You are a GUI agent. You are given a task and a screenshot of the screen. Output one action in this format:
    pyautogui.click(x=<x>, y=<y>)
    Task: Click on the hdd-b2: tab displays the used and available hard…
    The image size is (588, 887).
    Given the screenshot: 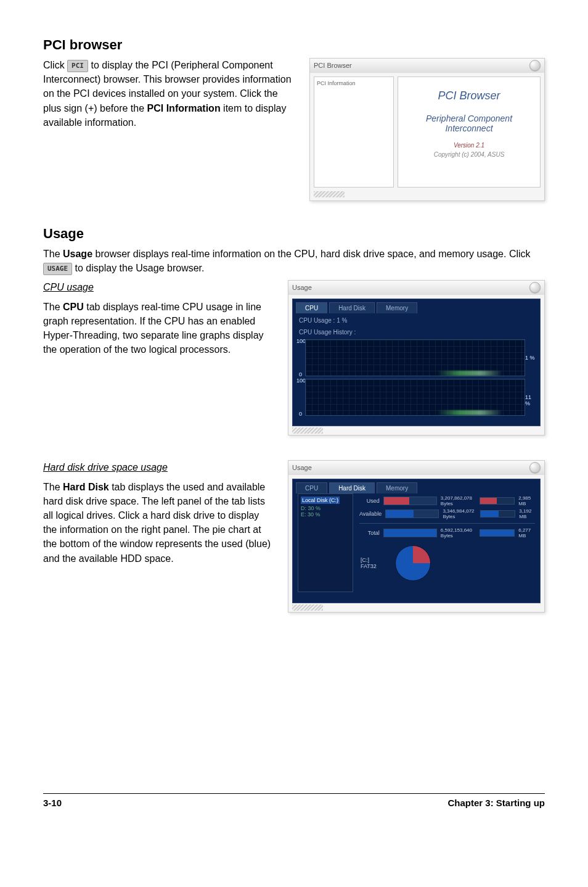 What is the action you would take?
    pyautogui.click(x=157, y=523)
    